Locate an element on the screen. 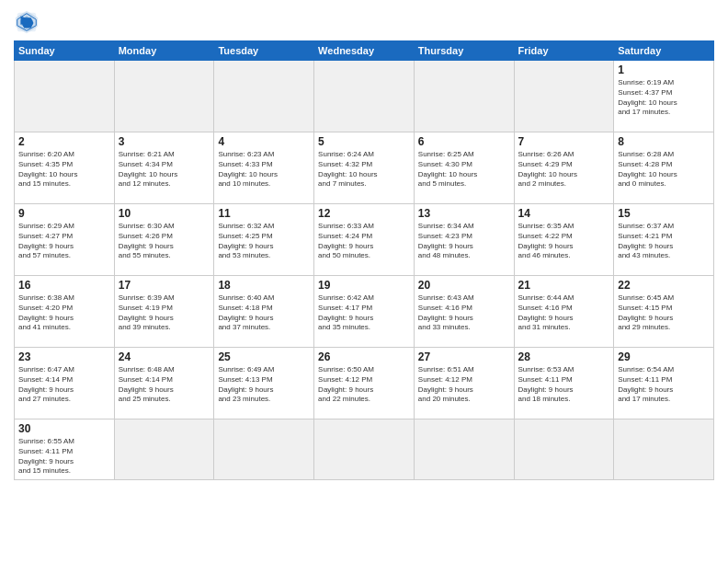 Image resolution: width=728 pixels, height=563 pixels. logo-icon is located at coordinates (27, 22).